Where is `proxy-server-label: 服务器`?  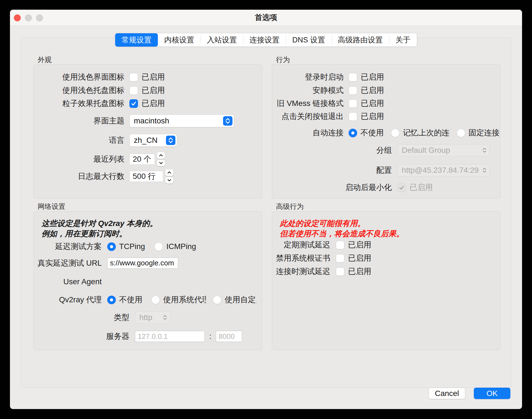 proxy-server-label: 服务器 is located at coordinates (81, 336).